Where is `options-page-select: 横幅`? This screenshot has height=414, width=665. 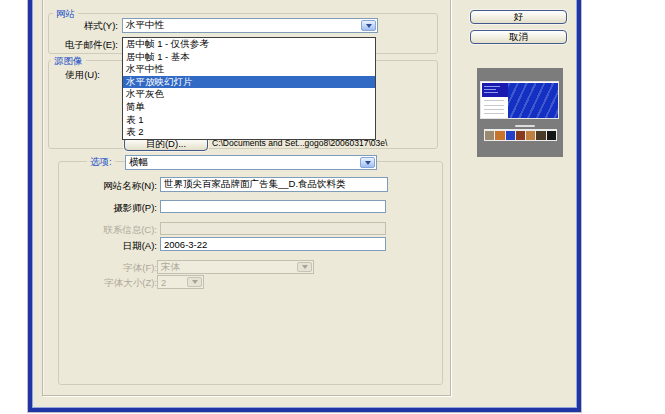
options-page-select: 横幅 is located at coordinates (251, 162).